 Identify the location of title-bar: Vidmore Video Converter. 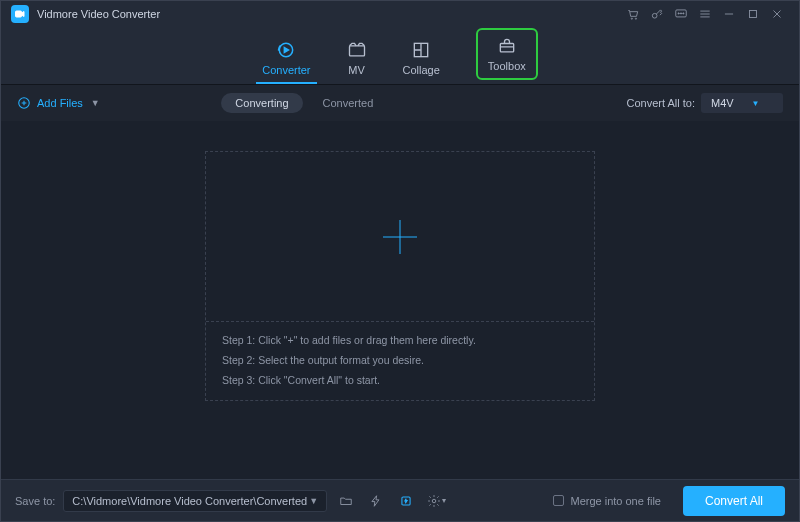
(400, 14).